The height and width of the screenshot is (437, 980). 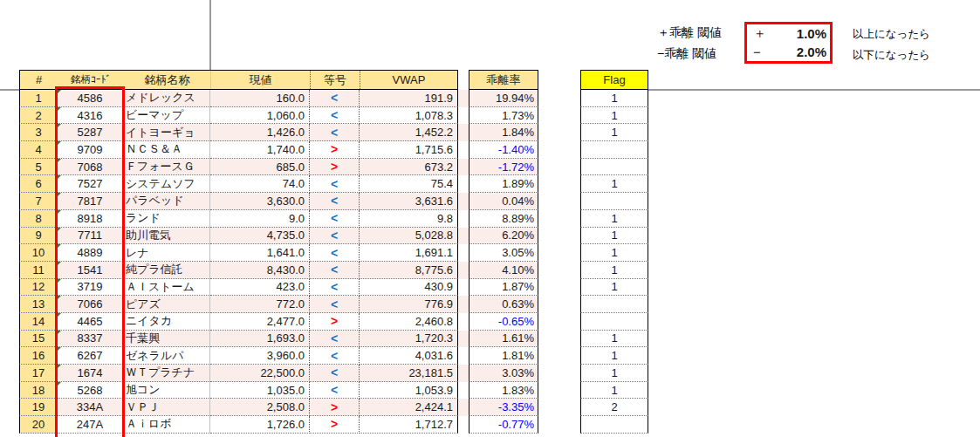 I want to click on row-number-cell: 10, so click(x=38, y=253).